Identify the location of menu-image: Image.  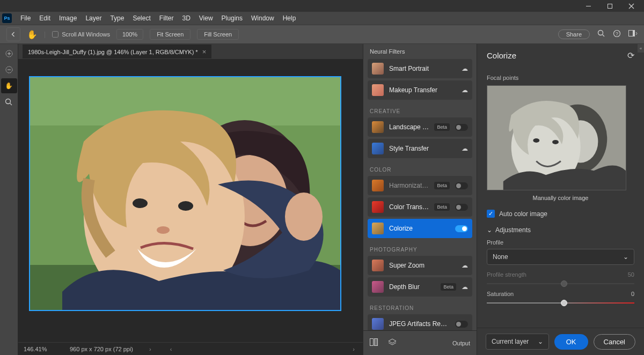
(68, 18).